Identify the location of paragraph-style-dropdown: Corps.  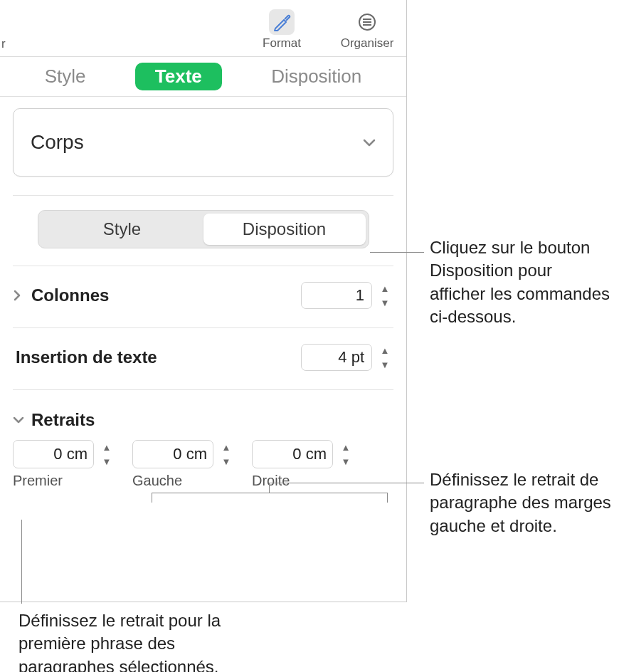
(203, 142).